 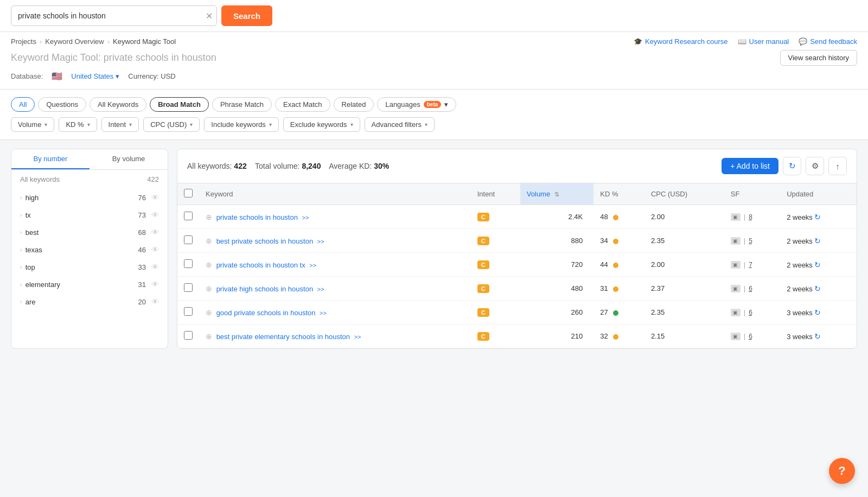 What do you see at coordinates (114, 16) in the screenshot?
I see `search-input` at bounding box center [114, 16].